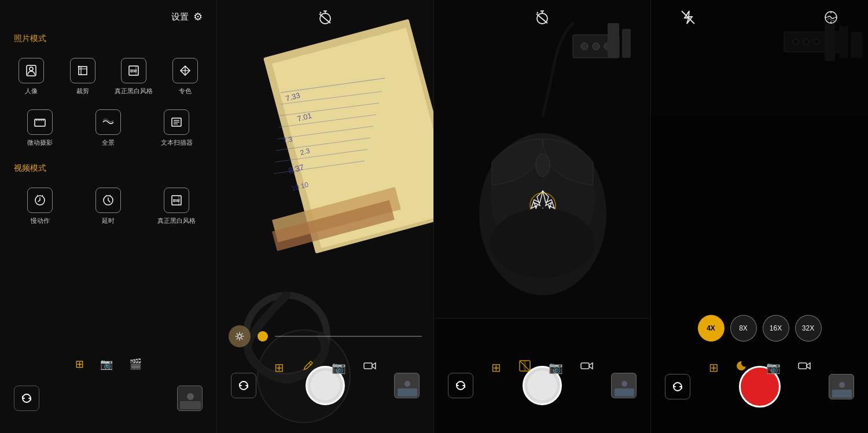  I want to click on mode-macro: 微动摄影, so click(40, 129).